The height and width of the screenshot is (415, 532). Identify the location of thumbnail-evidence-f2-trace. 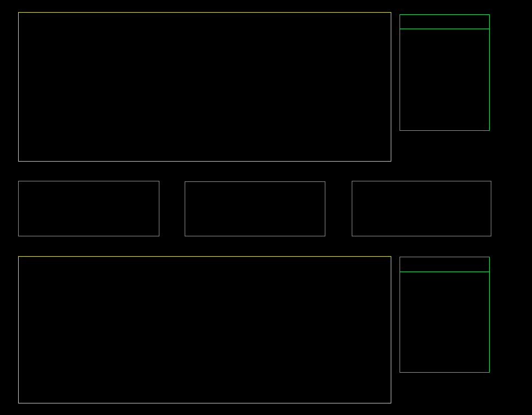
(422, 209).